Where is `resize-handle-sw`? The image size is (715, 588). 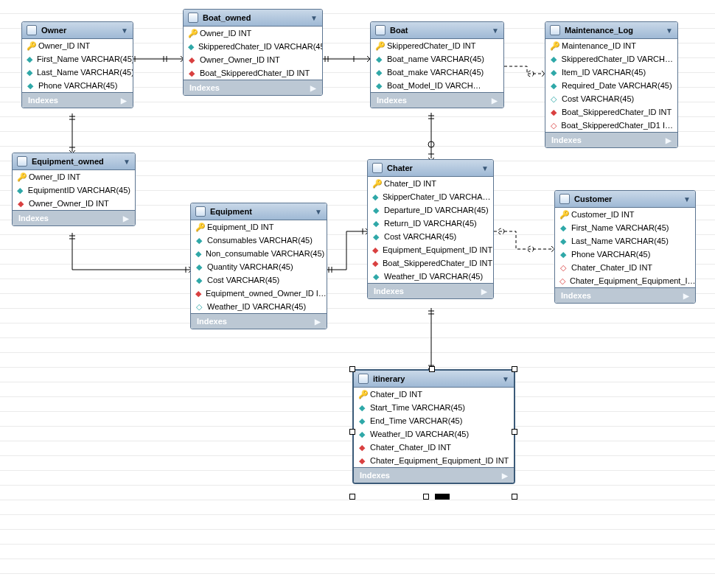 resize-handle-sw is located at coordinates (352, 497).